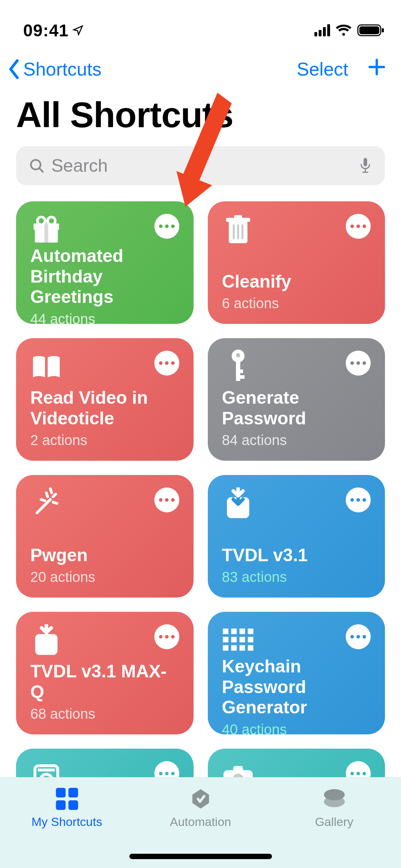 This screenshot has width=401, height=868. Describe the element at coordinates (238, 367) in the screenshot. I see `key-icon` at that location.